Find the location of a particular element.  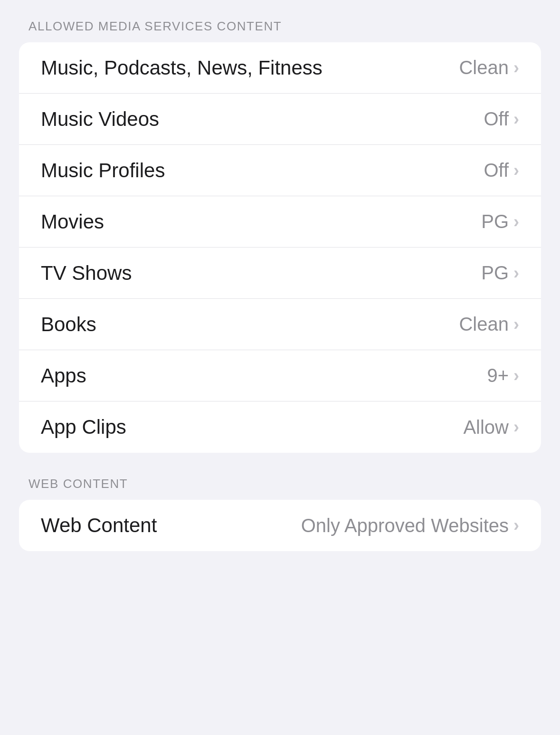

row-right-0-7: Allow› is located at coordinates (491, 428).